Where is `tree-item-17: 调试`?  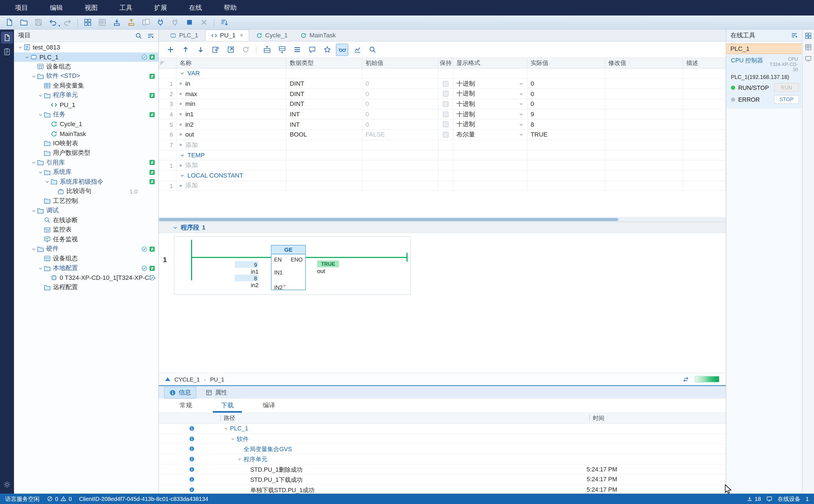
tree-item-17: 调试 is located at coordinates (86, 211).